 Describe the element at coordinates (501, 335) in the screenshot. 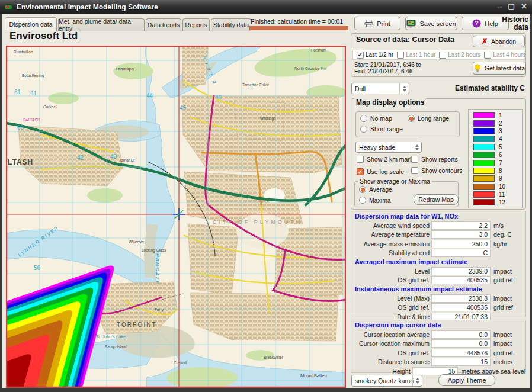

I see `row-unit: impact` at that location.